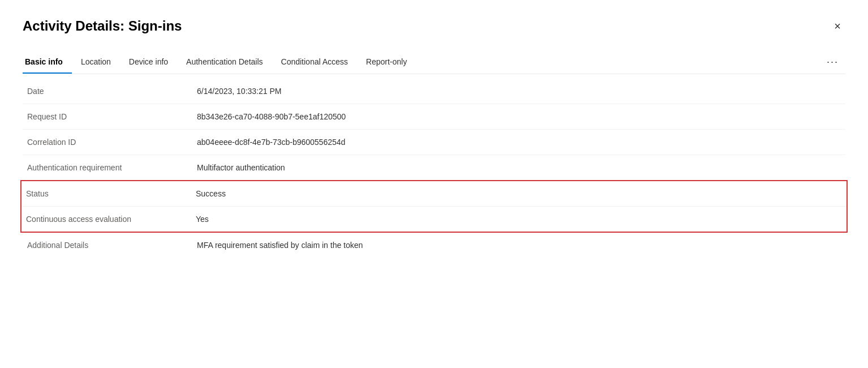  I want to click on tab-location: Location, so click(96, 62).